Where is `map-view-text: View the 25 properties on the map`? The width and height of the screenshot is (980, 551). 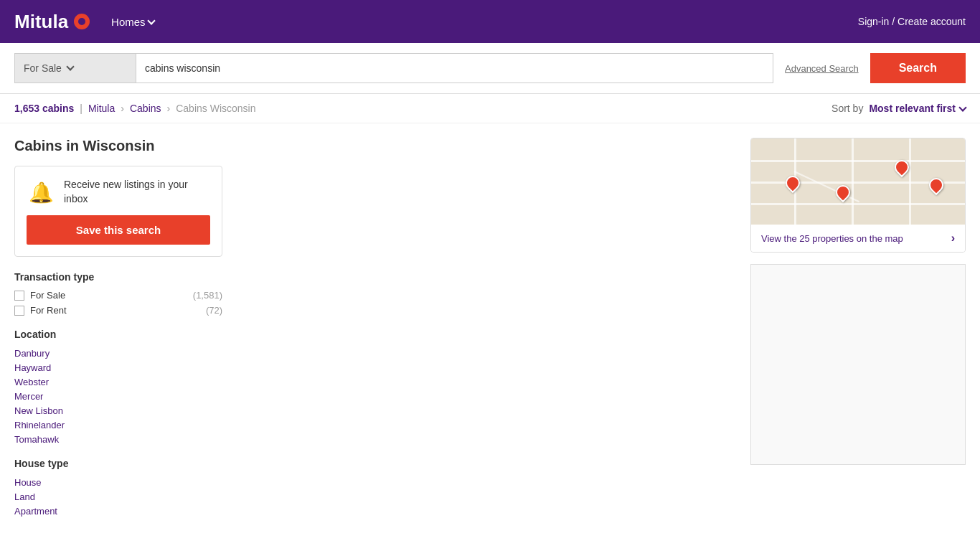 map-view-text: View the 25 properties on the map is located at coordinates (832, 238).